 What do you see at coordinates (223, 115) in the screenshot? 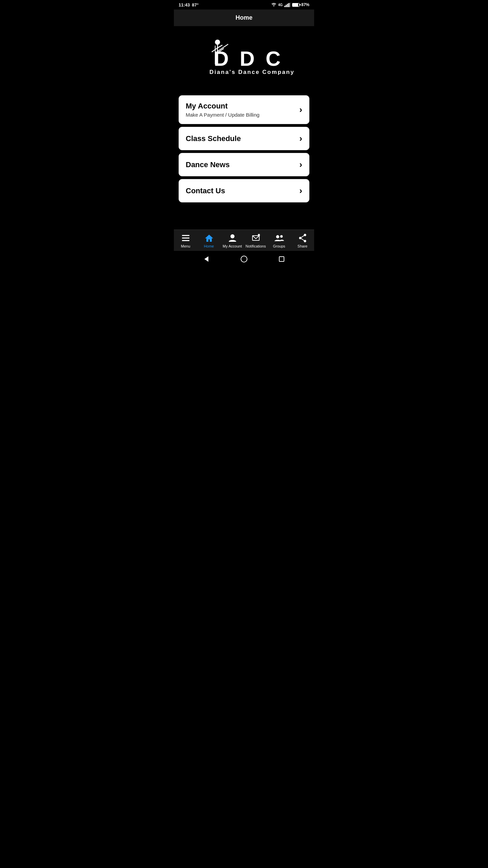
I see `my-account-subtitle: Make A Payment / Update Billing` at bounding box center [223, 115].